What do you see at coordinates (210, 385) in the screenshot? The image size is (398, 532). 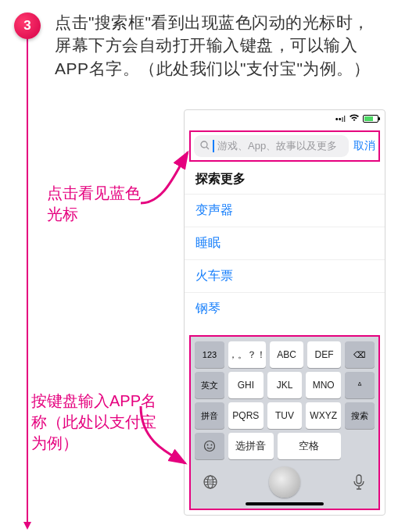 I see `key-english: 英文` at bounding box center [210, 385].